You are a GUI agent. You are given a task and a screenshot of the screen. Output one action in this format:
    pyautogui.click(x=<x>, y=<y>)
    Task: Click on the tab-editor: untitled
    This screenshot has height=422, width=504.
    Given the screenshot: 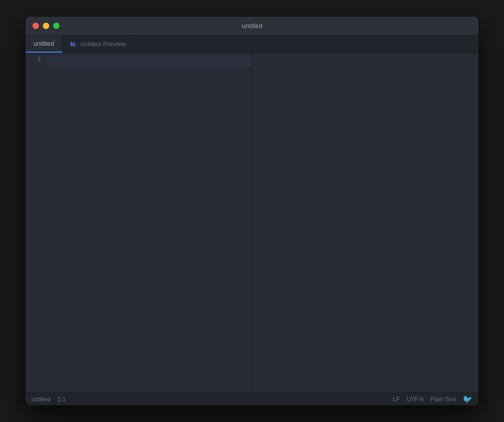 What is the action you would take?
    pyautogui.click(x=44, y=44)
    